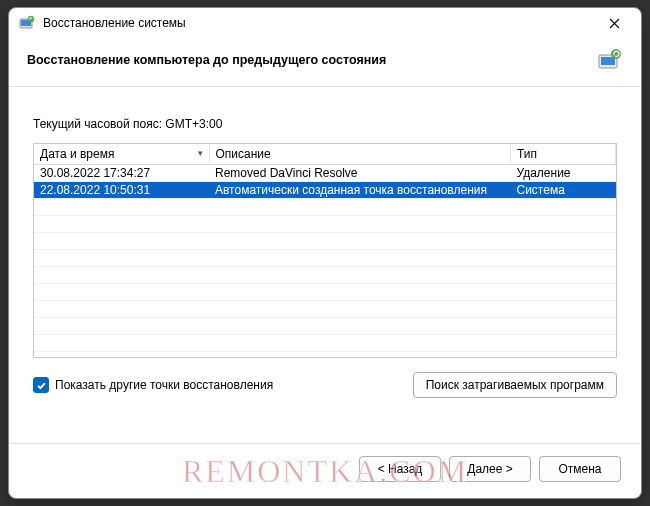  What do you see at coordinates (325, 471) in the screenshot?
I see `wizard-footer: < Назад Далее > Отмена` at bounding box center [325, 471].